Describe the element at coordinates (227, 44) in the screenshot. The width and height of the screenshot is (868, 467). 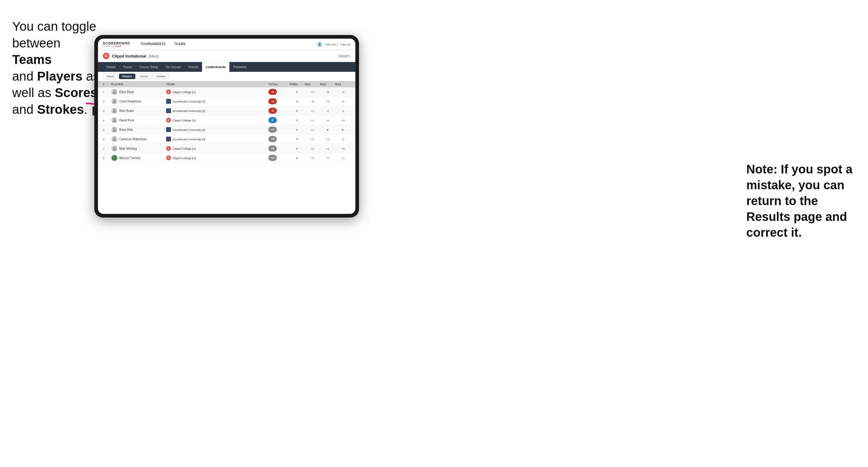
I see `top-navigation: SCOREBOARD Powered by clippd TOURNAMENTS…` at that location.